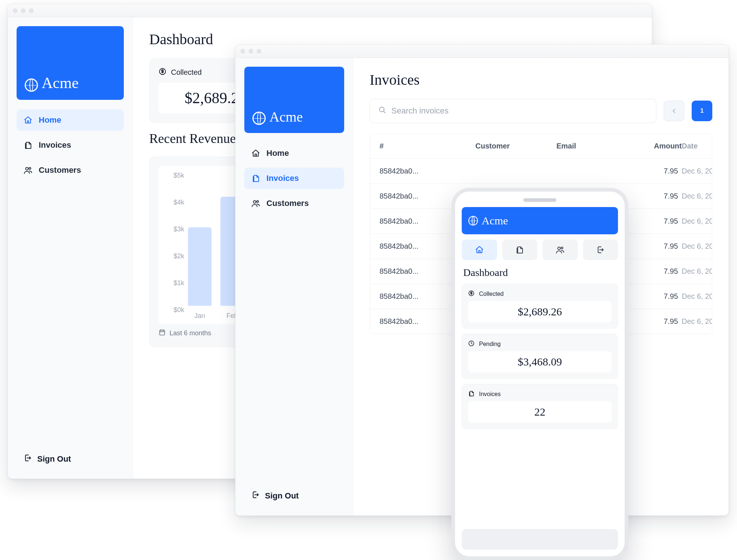  Describe the element at coordinates (540, 200) in the screenshot. I see `phone-notch` at that location.